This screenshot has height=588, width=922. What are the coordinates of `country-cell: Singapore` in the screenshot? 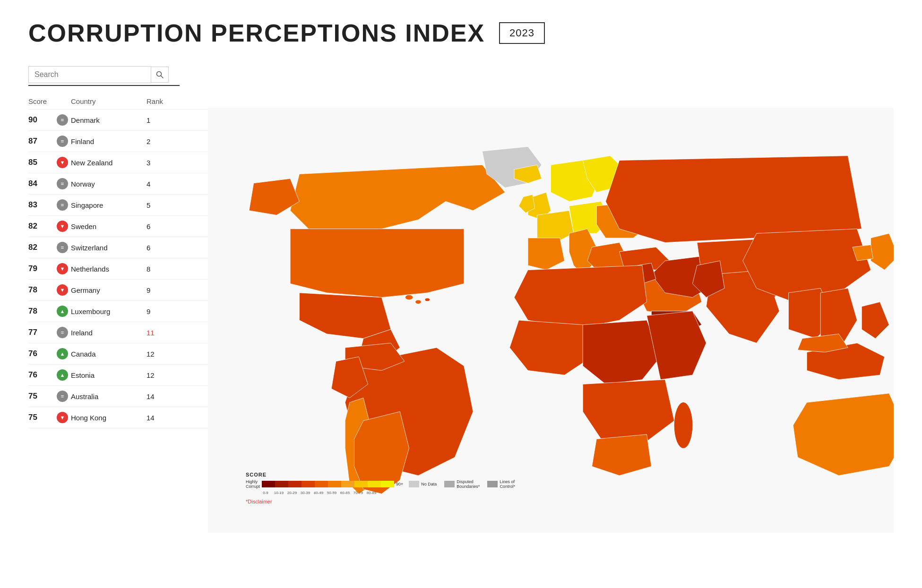 It's located at (109, 205).